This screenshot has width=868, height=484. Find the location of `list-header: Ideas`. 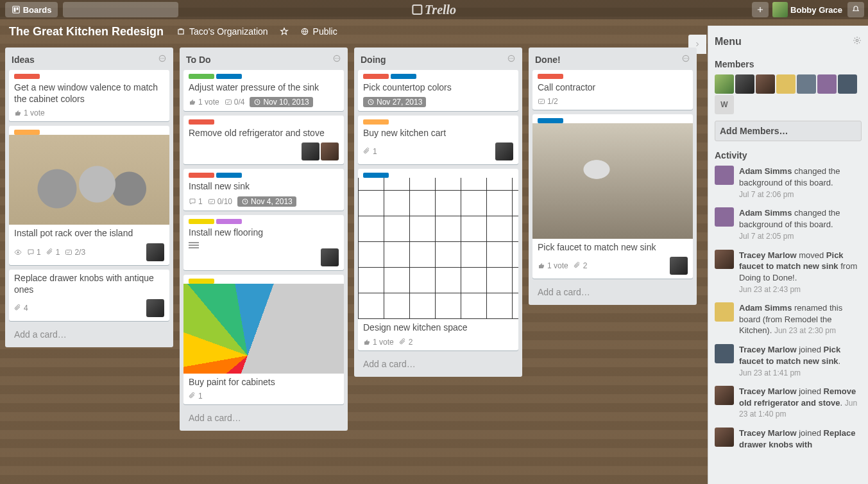

list-header: Ideas is located at coordinates (89, 60).